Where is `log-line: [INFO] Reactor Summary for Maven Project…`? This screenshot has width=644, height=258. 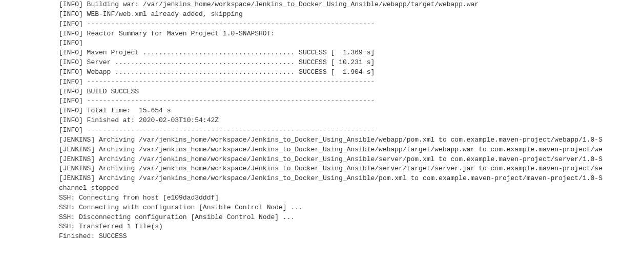 log-line: [INFO] Reactor Summary for Maven Project… is located at coordinates (351, 34).